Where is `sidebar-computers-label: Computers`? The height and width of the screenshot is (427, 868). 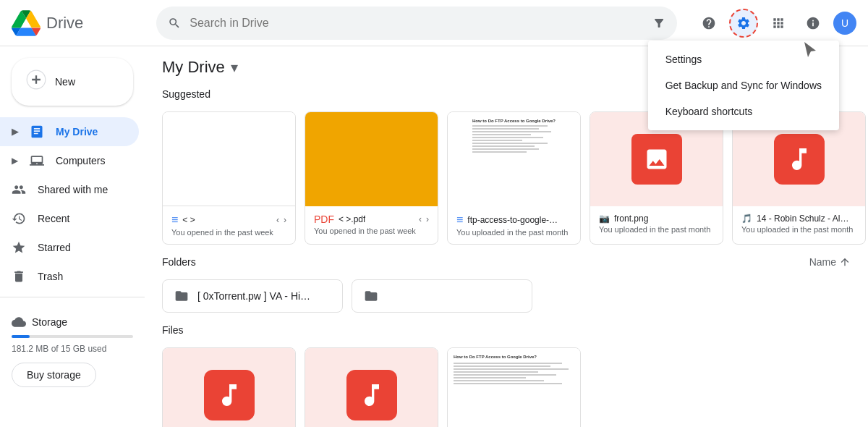 sidebar-computers-label: Computers is located at coordinates (80, 161).